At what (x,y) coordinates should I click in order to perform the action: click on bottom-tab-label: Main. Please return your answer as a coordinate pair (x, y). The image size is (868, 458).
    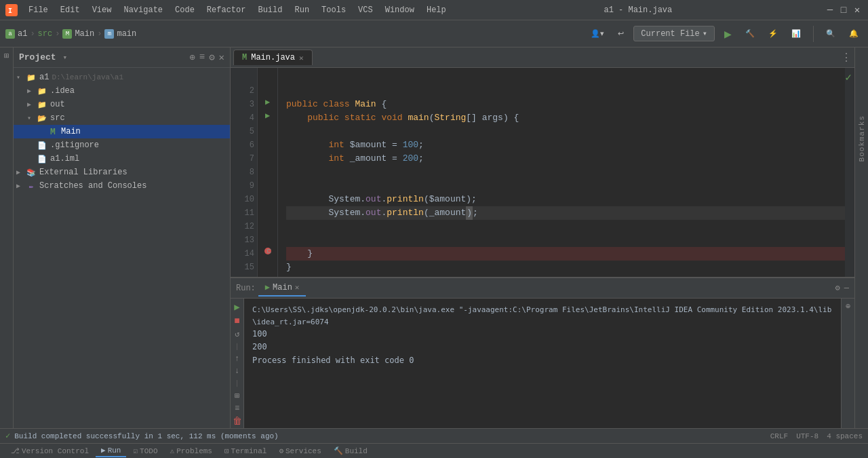
    Looking at the image, I should click on (282, 288).